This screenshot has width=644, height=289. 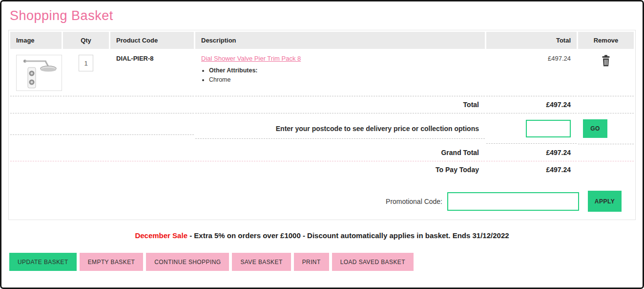 I want to click on column-header-product-code: Product Code, so click(x=152, y=40).